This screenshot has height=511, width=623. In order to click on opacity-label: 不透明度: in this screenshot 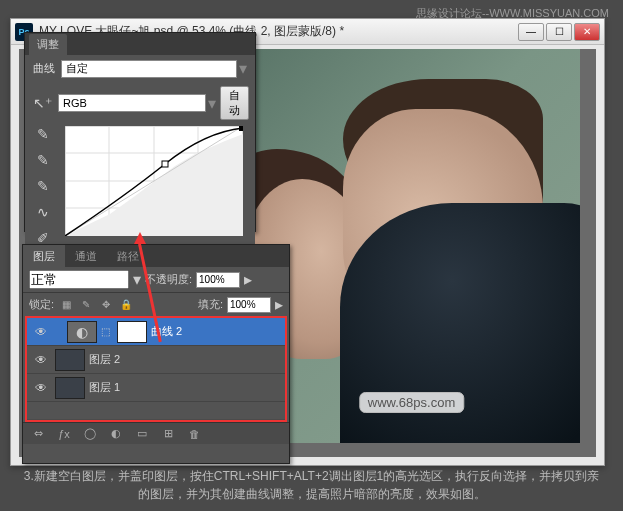, I will do `click(168, 280)`.